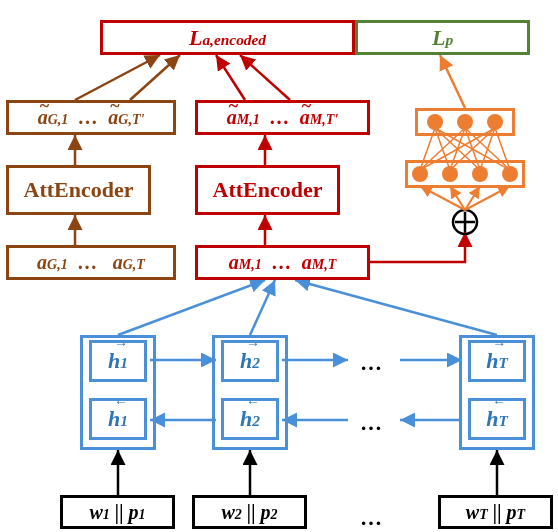 This screenshot has height=532, width=558. Describe the element at coordinates (79, 190) in the screenshot. I see `att-encoder-left-label: AttEncoder` at that location.